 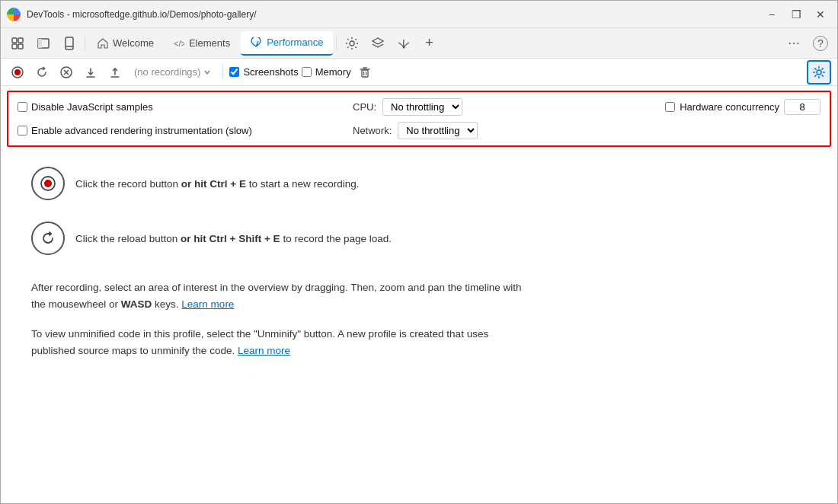 I want to click on device-button, so click(x=69, y=43).